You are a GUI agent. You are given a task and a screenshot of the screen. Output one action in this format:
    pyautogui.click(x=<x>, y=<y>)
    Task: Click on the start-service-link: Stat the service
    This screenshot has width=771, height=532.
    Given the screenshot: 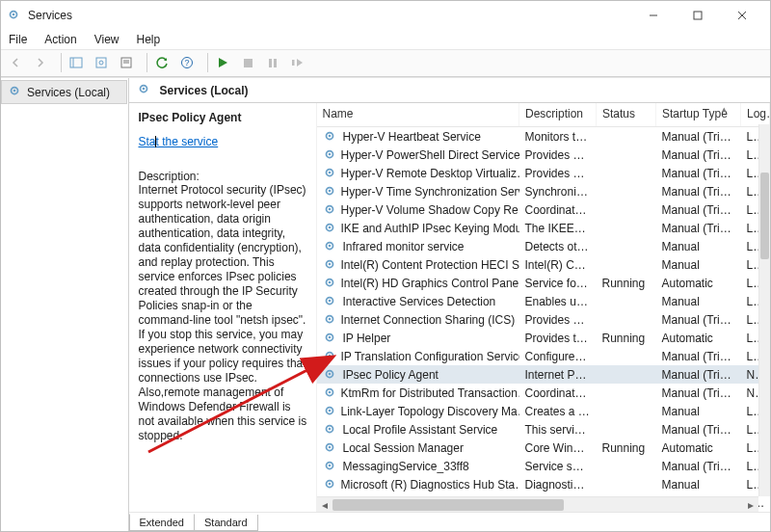 What is the action you would take?
    pyautogui.click(x=224, y=141)
    